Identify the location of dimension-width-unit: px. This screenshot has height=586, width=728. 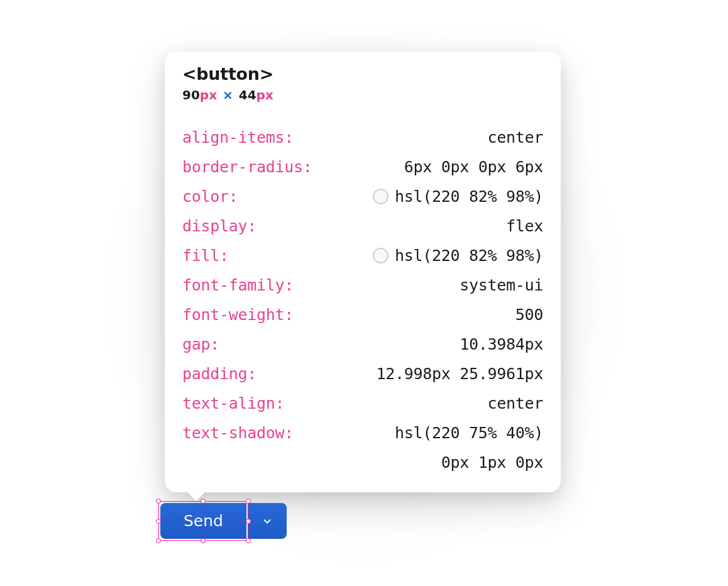
(209, 95).